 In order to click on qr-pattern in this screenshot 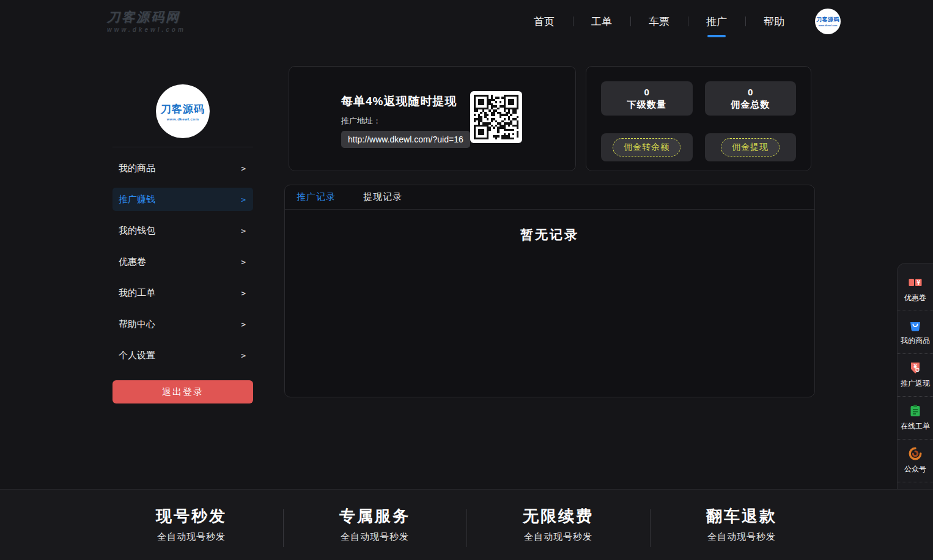, I will do `click(496, 117)`.